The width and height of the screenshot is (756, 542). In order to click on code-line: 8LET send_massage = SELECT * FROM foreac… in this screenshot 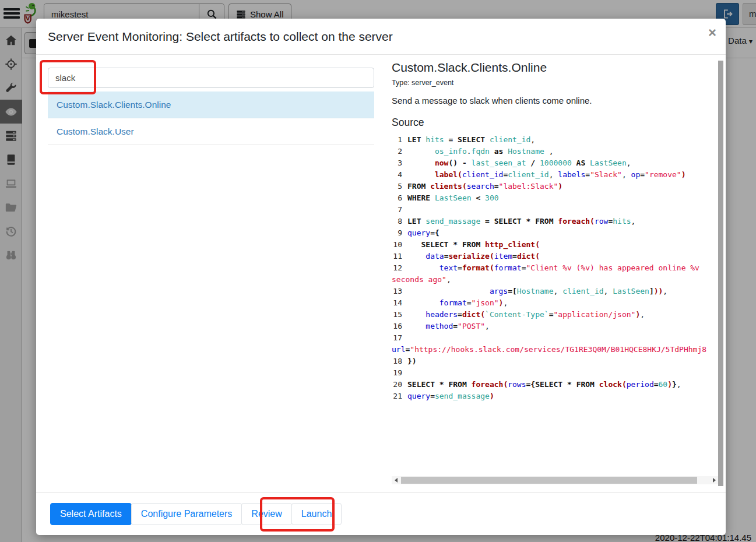, I will do `click(555, 221)`.